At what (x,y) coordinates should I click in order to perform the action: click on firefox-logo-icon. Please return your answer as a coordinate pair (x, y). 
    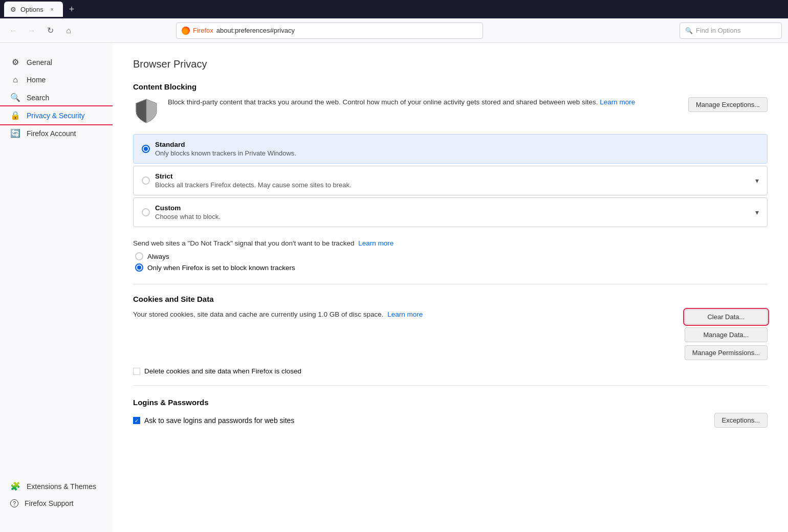
    Looking at the image, I should click on (186, 31).